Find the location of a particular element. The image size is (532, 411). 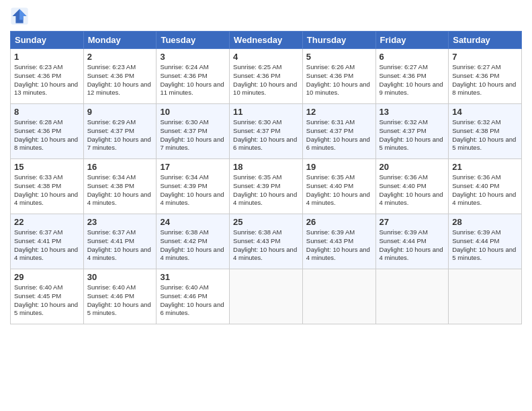

day-info: Sunrise: 6:38 AMSunset: 4:42 PMDaylight:… is located at coordinates (193, 246).